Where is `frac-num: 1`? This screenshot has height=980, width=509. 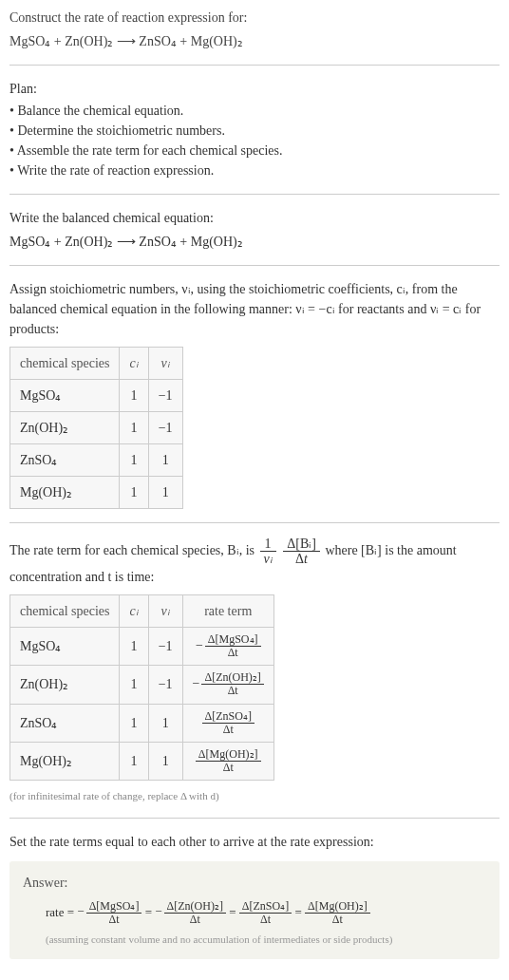
frac-num: 1 is located at coordinates (268, 544).